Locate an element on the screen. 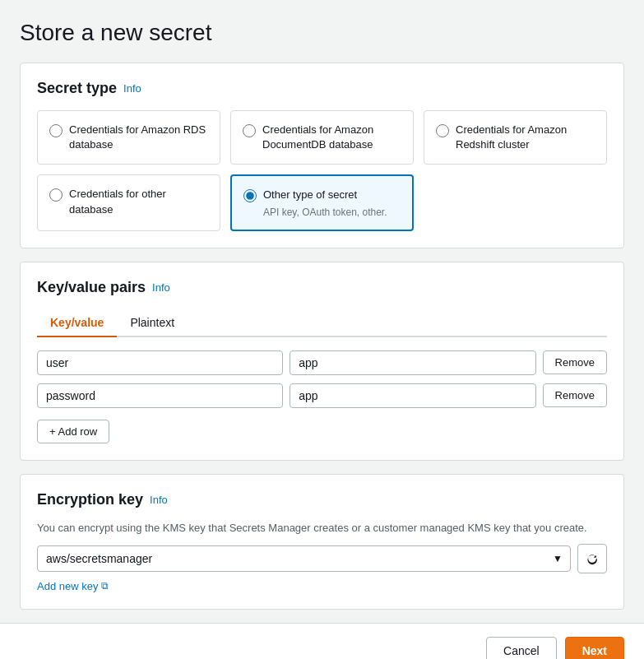 This screenshot has height=659, width=644. card-label-other-type: Other type of secret is located at coordinates (326, 195).